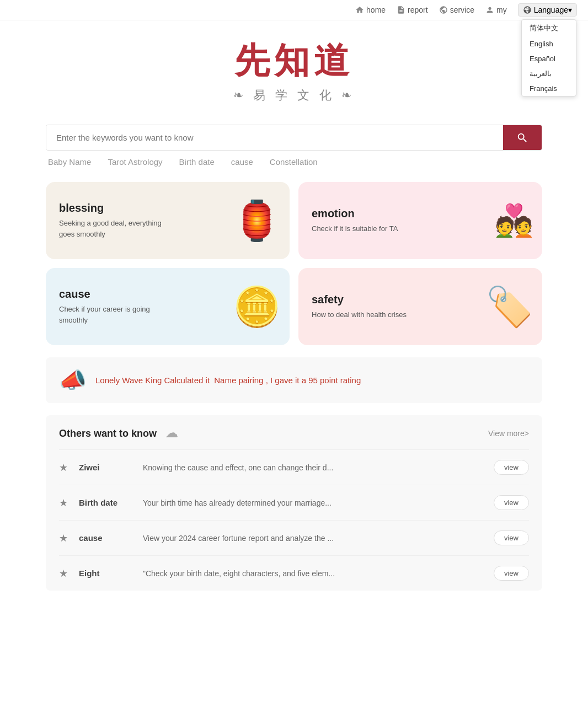  Describe the element at coordinates (118, 433) in the screenshot. I see `others-title: Others want to know ☁` at that location.